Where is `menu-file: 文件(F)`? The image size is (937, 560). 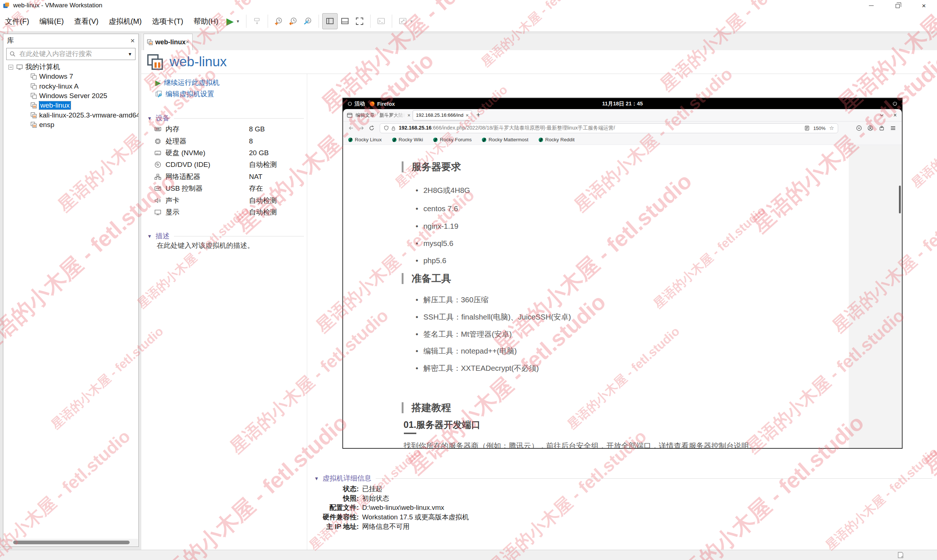
menu-file: 文件(F) is located at coordinates (17, 22).